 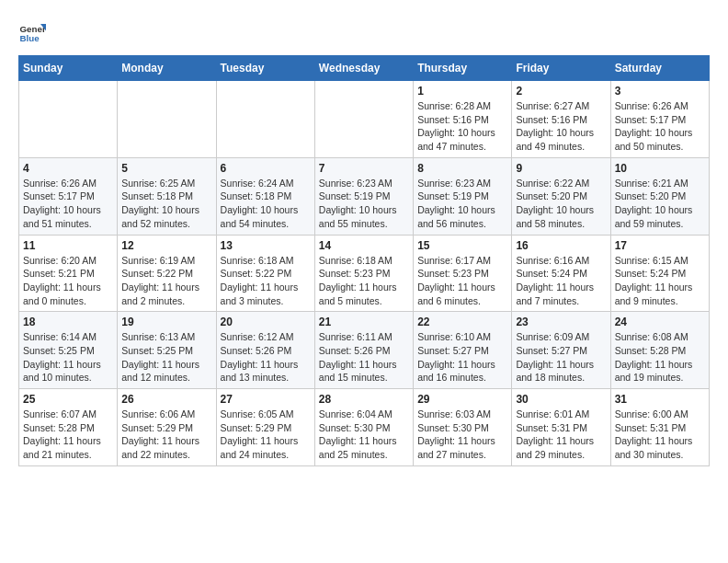 I want to click on calendar-cell: 22Sunrise: 6:10 AMSunset: 5:27 PMDayligh…, so click(x=463, y=350).